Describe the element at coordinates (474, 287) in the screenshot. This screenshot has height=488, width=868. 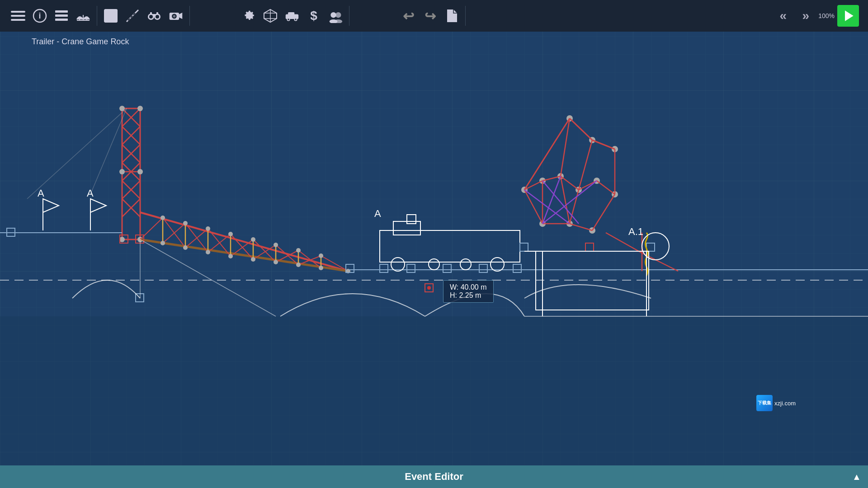
I see `width-value: 40.00 m` at that location.